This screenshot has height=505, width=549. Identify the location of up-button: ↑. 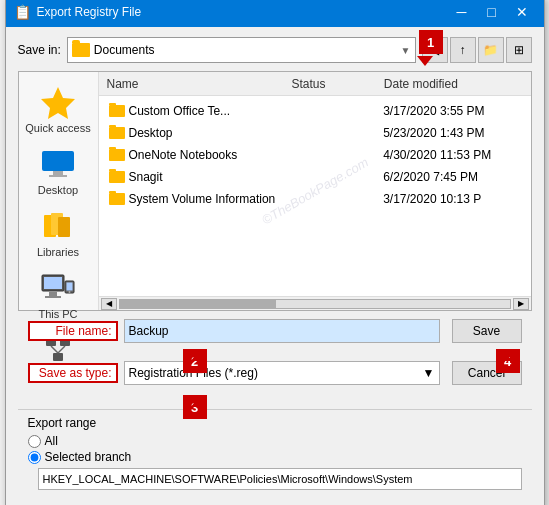
(463, 50).